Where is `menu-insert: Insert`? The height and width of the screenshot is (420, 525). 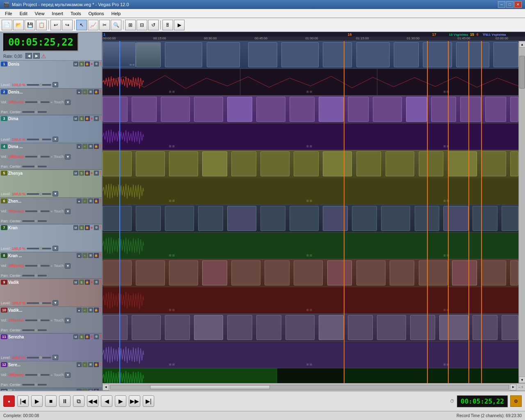 menu-insert: Insert is located at coordinates (57, 14).